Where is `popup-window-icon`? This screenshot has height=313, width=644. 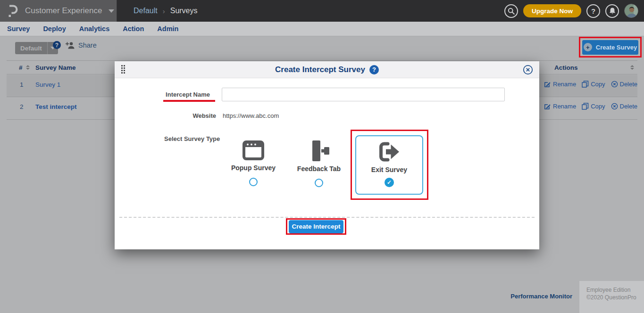 popup-window-icon is located at coordinates (253, 150).